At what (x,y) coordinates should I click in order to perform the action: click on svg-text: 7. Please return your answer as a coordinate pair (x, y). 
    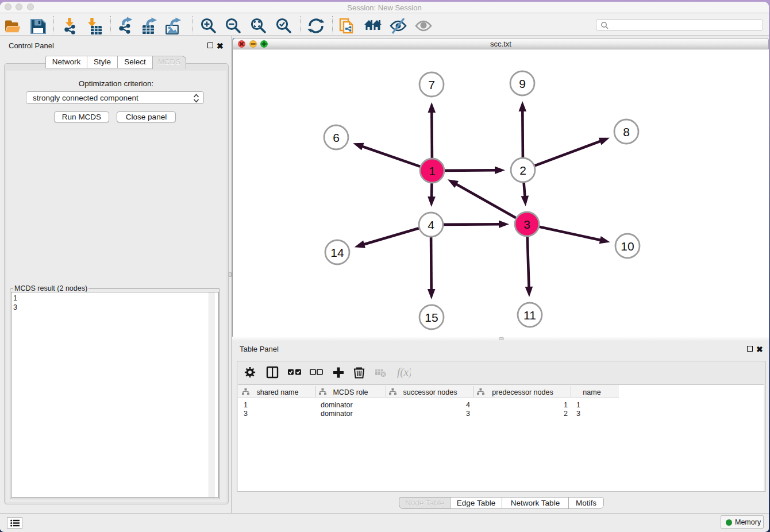
    Looking at the image, I should click on (432, 85).